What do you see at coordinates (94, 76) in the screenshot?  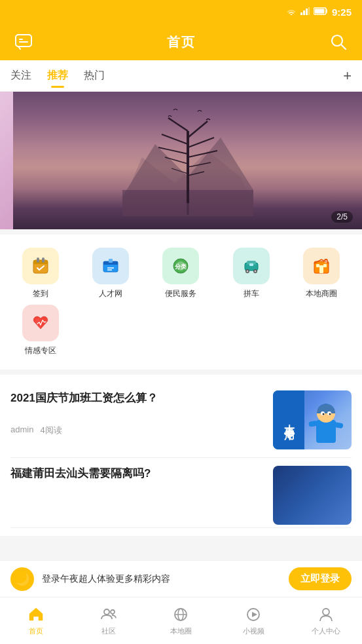 I see `tab-hot: 热门` at bounding box center [94, 76].